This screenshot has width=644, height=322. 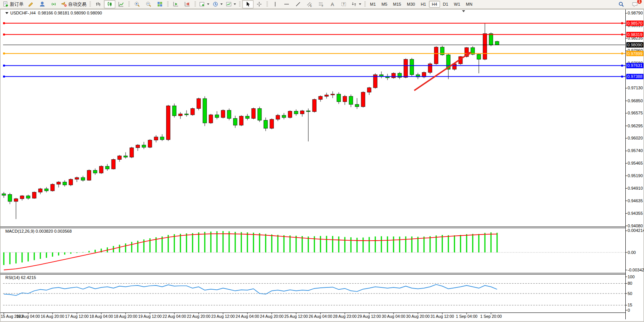 I want to click on notifications-button: 1, so click(x=635, y=4).